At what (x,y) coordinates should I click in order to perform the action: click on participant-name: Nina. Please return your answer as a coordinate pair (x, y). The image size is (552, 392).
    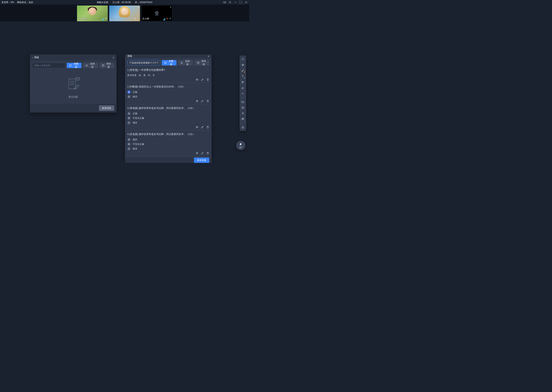
    Looking at the image, I should click on (112, 19).